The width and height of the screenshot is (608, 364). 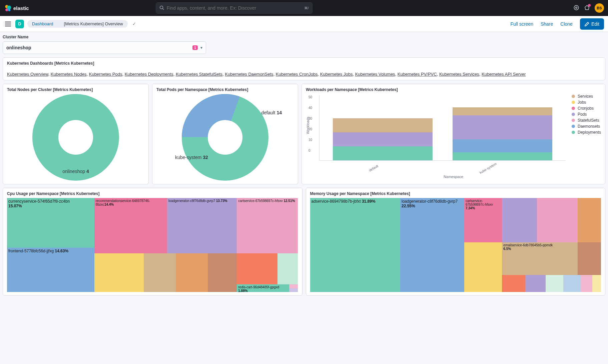 What do you see at coordinates (304, 69) in the screenshot?
I see `links-panel: Kubernetes Dashboards [Metrics Kubernete…` at bounding box center [304, 69].